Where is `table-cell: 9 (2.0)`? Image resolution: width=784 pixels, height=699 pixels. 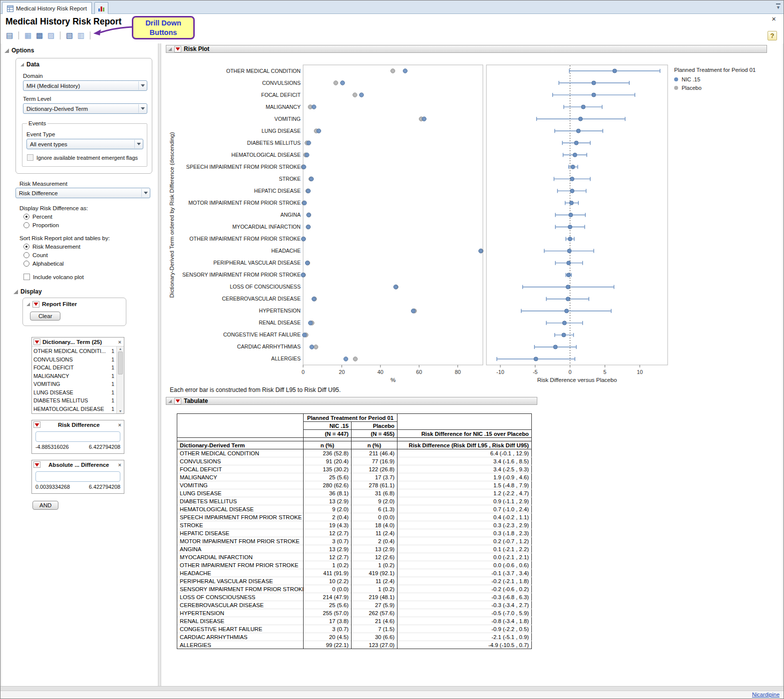 table-cell: 9 (2.0) is located at coordinates (328, 509).